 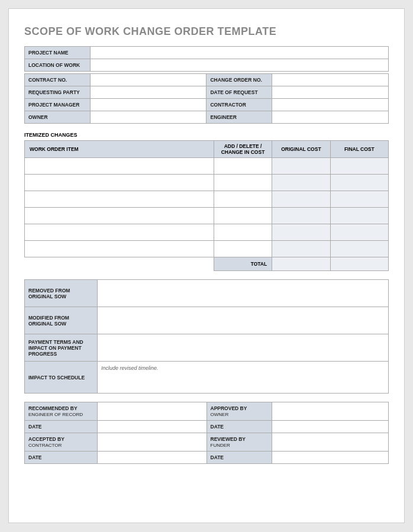 I want to click on label-date-2b: DATE, so click(x=239, y=458).